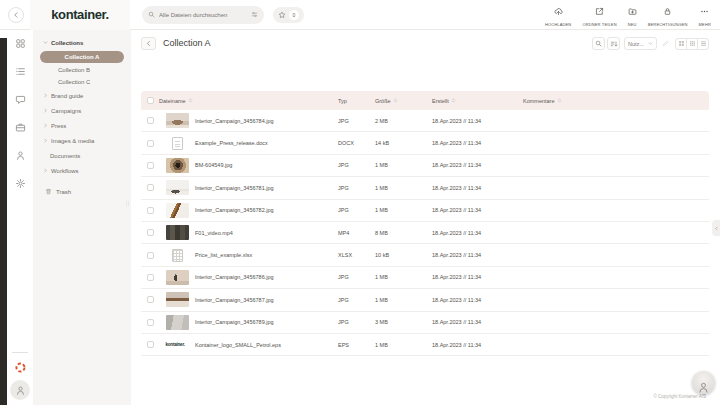 The height and width of the screenshot is (405, 720). What do you see at coordinates (356, 101) in the screenshot?
I see `column-header-typ: Typ` at bounding box center [356, 101].